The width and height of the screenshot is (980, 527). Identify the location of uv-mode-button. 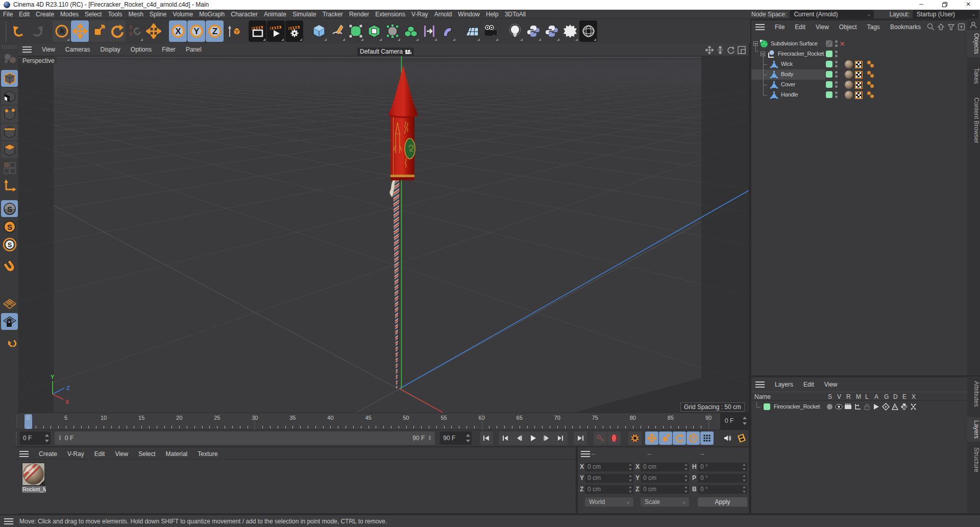
(9, 167).